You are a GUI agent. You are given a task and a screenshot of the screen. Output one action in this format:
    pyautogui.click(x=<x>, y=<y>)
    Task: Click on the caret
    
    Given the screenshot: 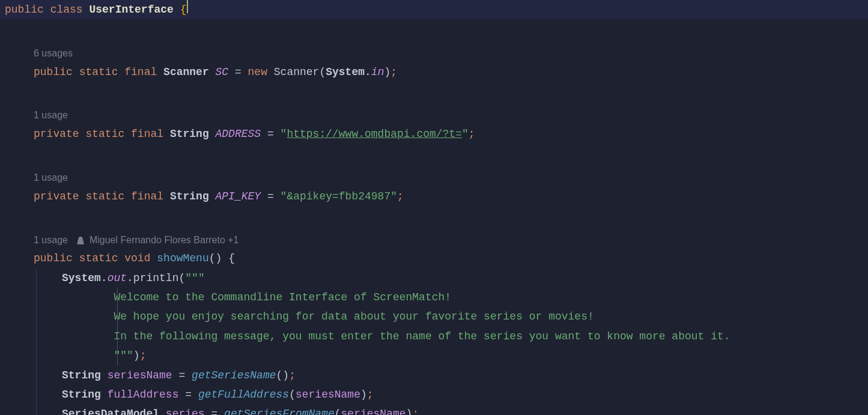 What is the action you would take?
    pyautogui.click(x=187, y=7)
    